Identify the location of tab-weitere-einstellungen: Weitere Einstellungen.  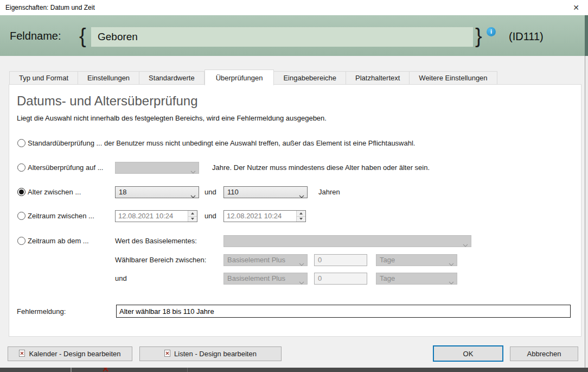
(453, 78).